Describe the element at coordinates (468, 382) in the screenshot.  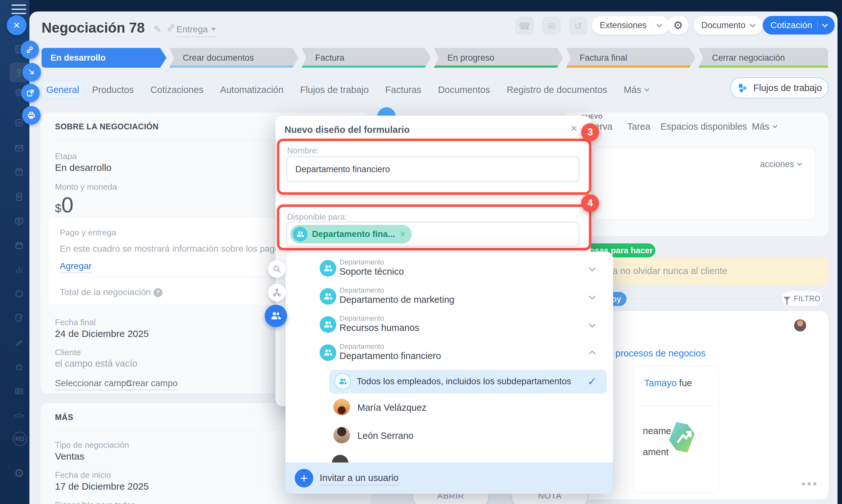
I see `option-all-employees-selected: Todos los empleados, incluidos los subde…` at that location.